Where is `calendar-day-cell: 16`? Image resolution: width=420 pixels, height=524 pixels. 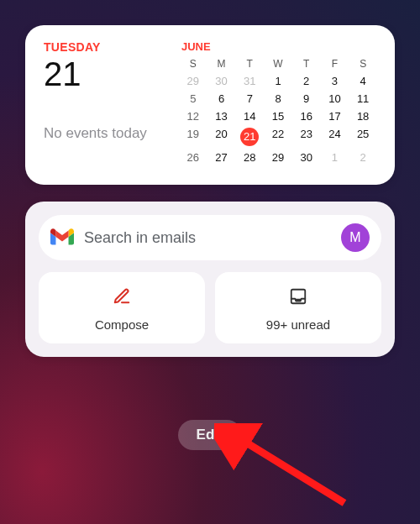
calendar-day-cell: 16 is located at coordinates (307, 116).